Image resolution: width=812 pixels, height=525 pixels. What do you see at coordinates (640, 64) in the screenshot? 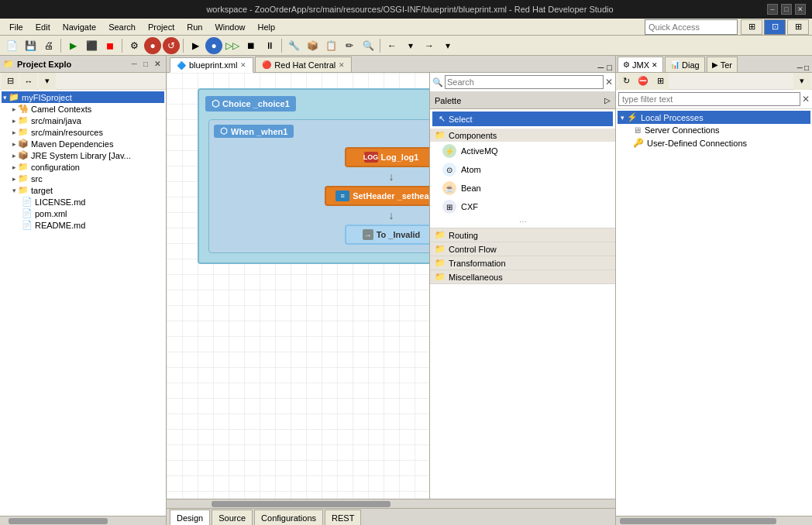
I see `jmx-tab: ⚙ JMX ✕` at bounding box center [640, 64].